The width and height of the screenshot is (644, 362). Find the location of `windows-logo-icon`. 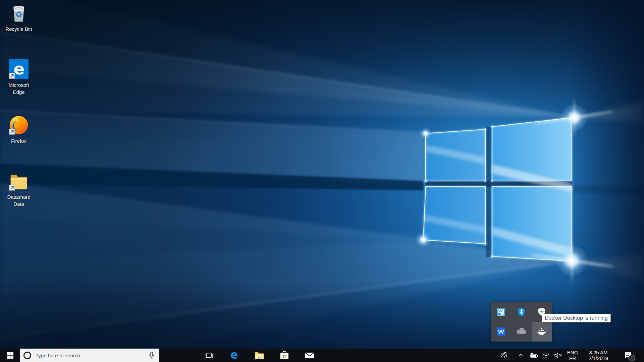

windows-logo-icon is located at coordinates (10, 355).